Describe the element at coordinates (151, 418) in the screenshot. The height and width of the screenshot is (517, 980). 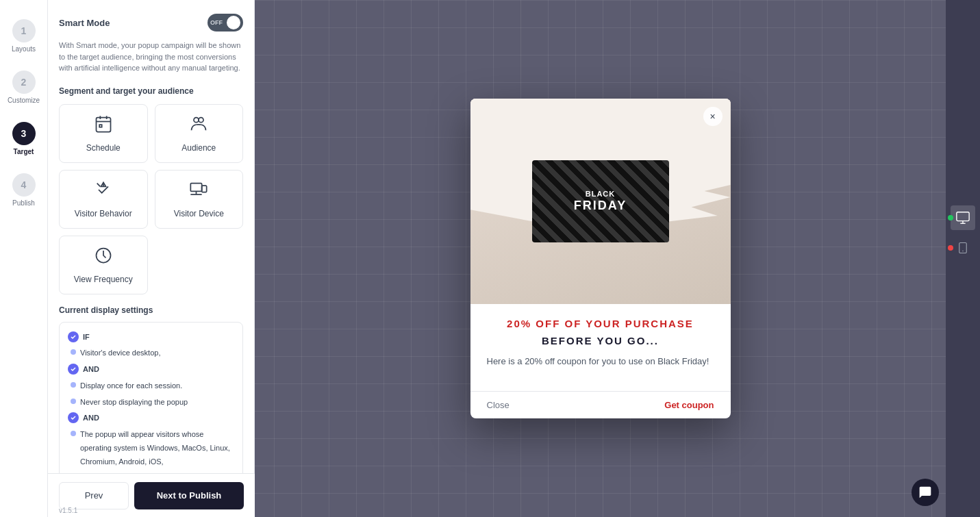
I see `settings-row-5: AND` at that location.